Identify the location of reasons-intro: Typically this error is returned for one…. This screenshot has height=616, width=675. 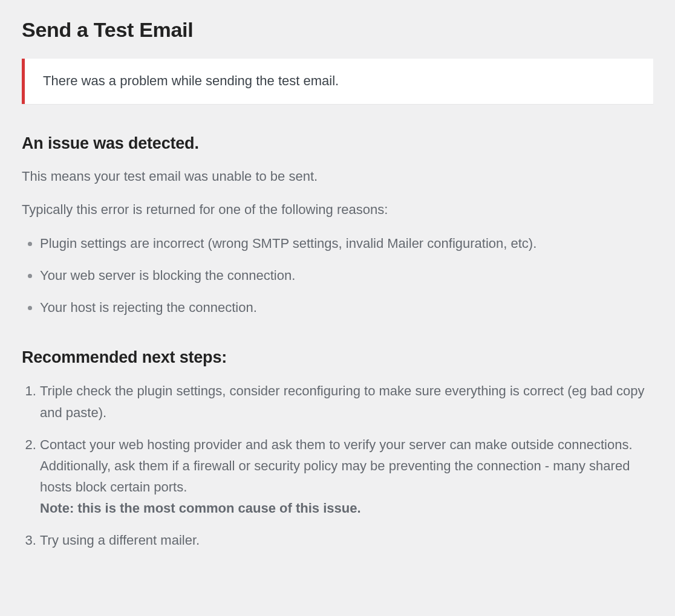
(338, 209).